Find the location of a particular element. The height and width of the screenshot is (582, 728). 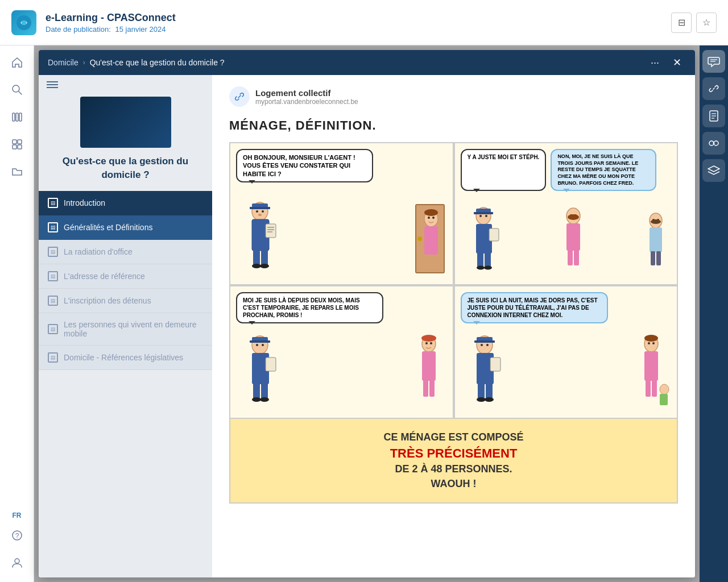

panel-2-characters is located at coordinates (566, 242).